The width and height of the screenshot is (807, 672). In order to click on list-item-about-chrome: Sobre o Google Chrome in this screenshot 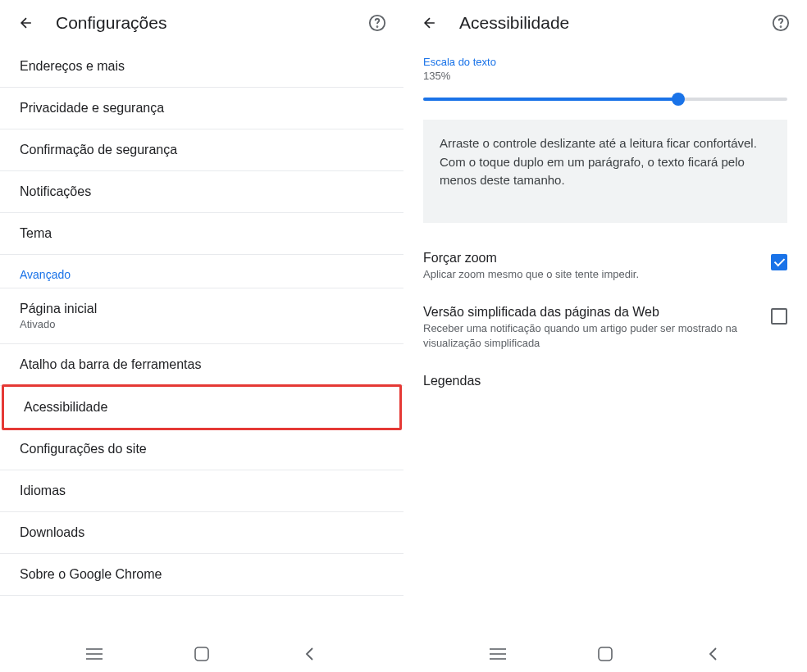, I will do `click(202, 575)`.